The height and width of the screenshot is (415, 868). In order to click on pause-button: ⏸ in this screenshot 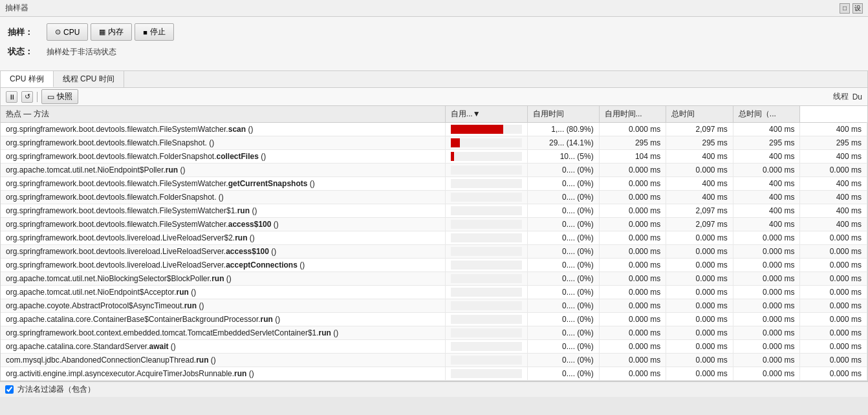, I will do `click(12, 97)`.